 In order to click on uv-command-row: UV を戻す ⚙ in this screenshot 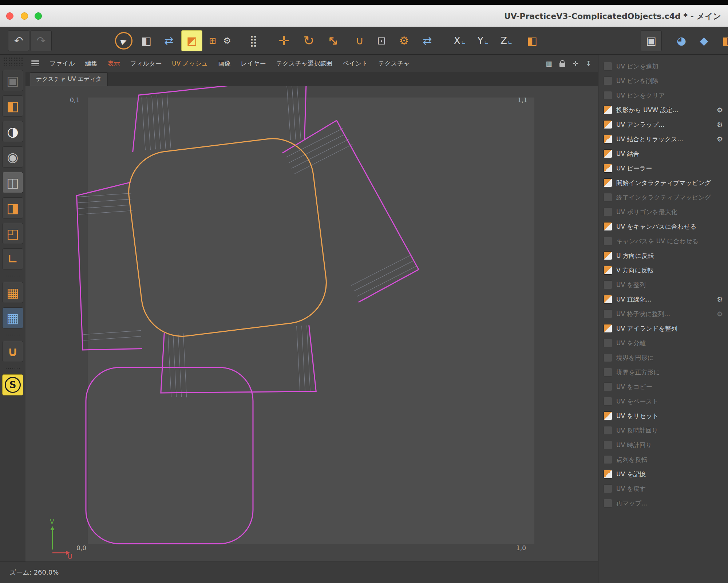, I will do `click(663, 489)`.